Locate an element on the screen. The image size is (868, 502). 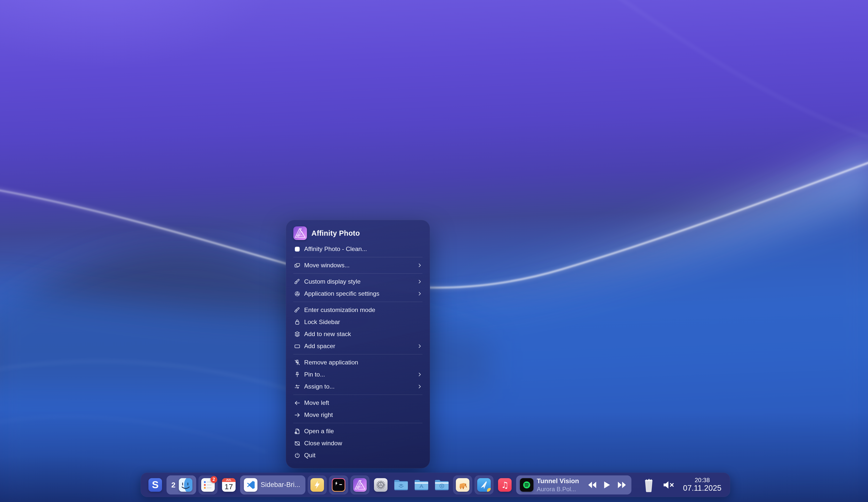
rewind-button is located at coordinates (592, 485).